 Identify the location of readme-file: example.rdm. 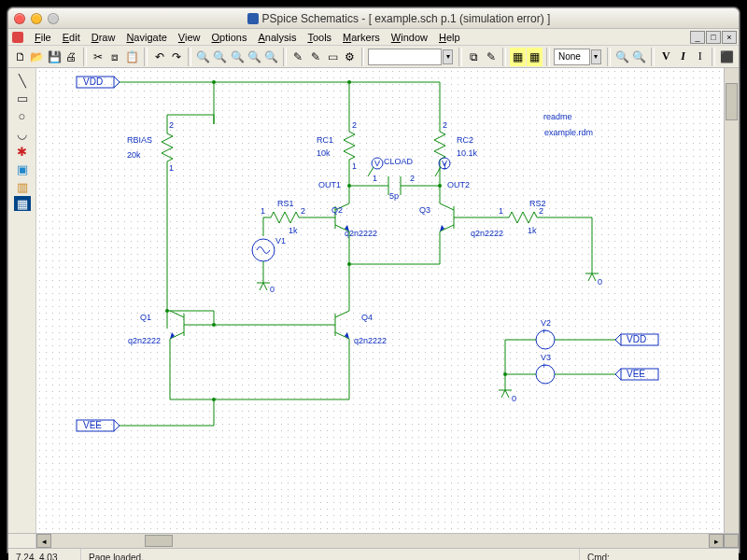
(569, 133).